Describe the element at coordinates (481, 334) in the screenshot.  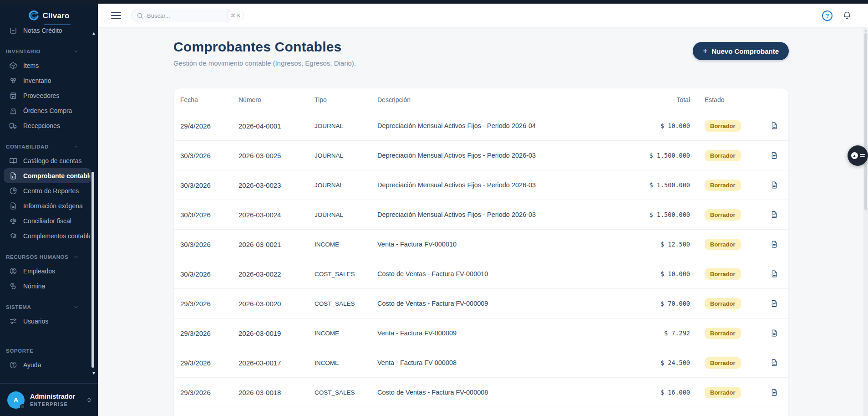
I see `table-row: 29/3/20262026-03-0019INCOMEVenta - Factu…` at that location.